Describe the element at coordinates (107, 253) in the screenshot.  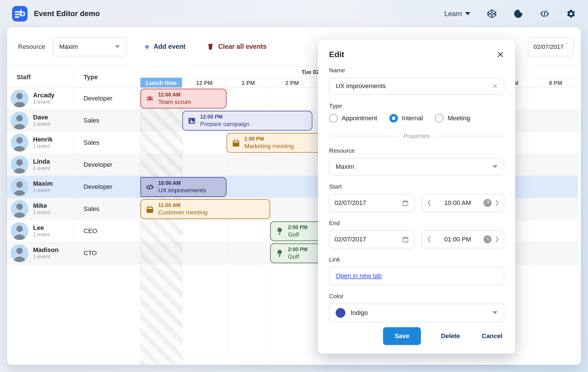
I see `type-cell: CTO` at that location.